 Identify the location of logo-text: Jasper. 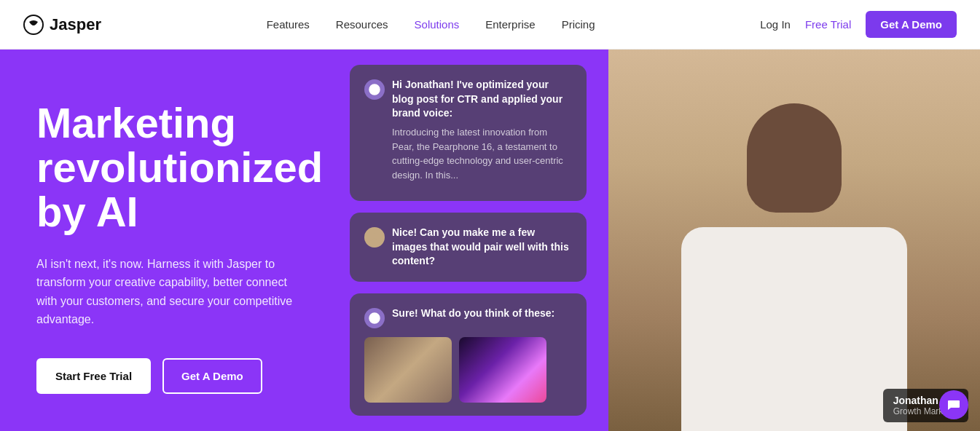
(76, 25).